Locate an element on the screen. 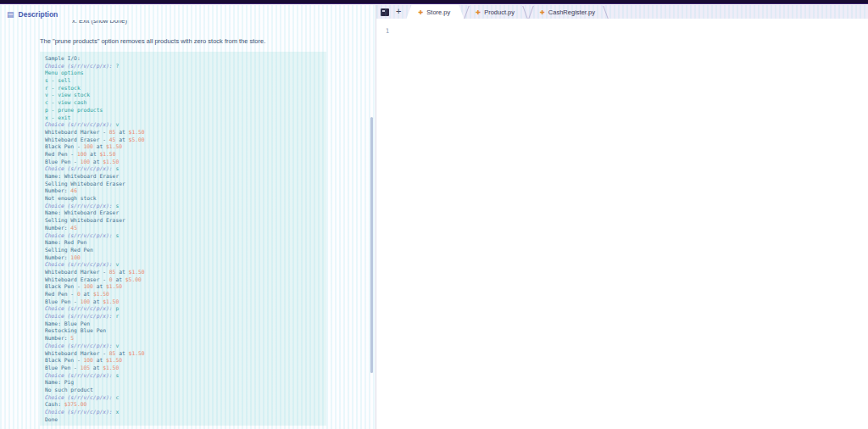 This screenshot has width=868, height=429. new-tab-button: + is located at coordinates (400, 12).